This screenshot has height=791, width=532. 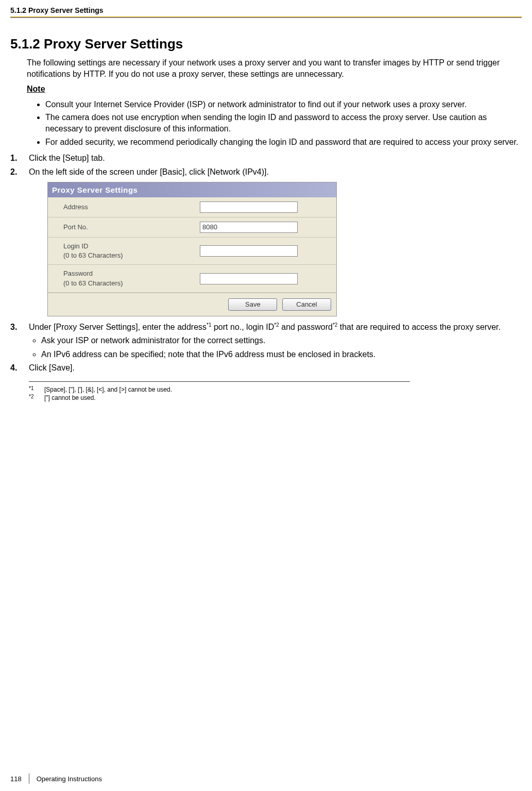 I want to click on step-3-text-part3: and password, so click(x=306, y=327).